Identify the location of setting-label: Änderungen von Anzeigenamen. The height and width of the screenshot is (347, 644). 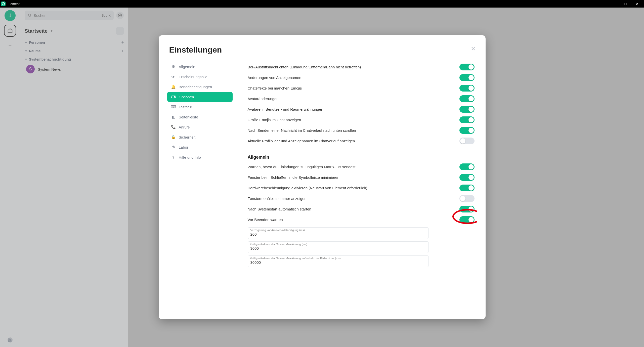
(277, 77).